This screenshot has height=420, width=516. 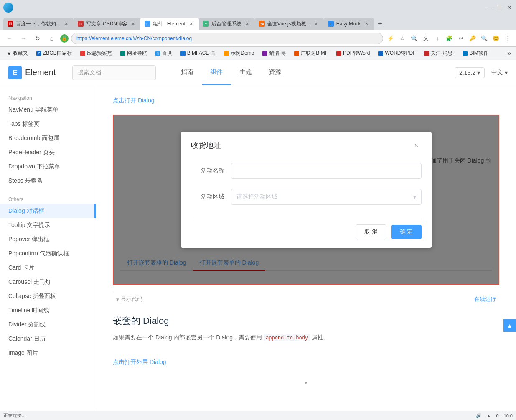 I want to click on site-logo: E Element, so click(x=32, y=73).